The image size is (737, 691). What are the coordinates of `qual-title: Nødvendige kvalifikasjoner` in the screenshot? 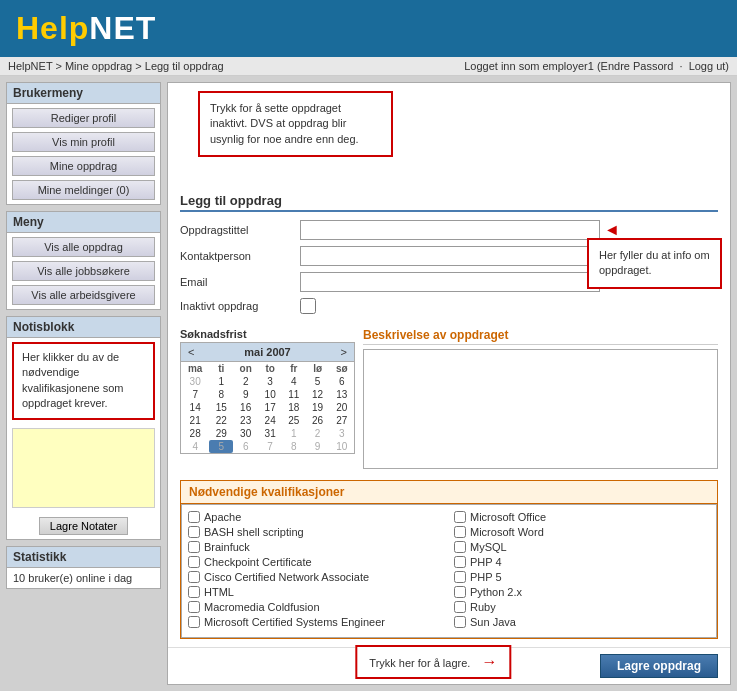 It's located at (266, 492).